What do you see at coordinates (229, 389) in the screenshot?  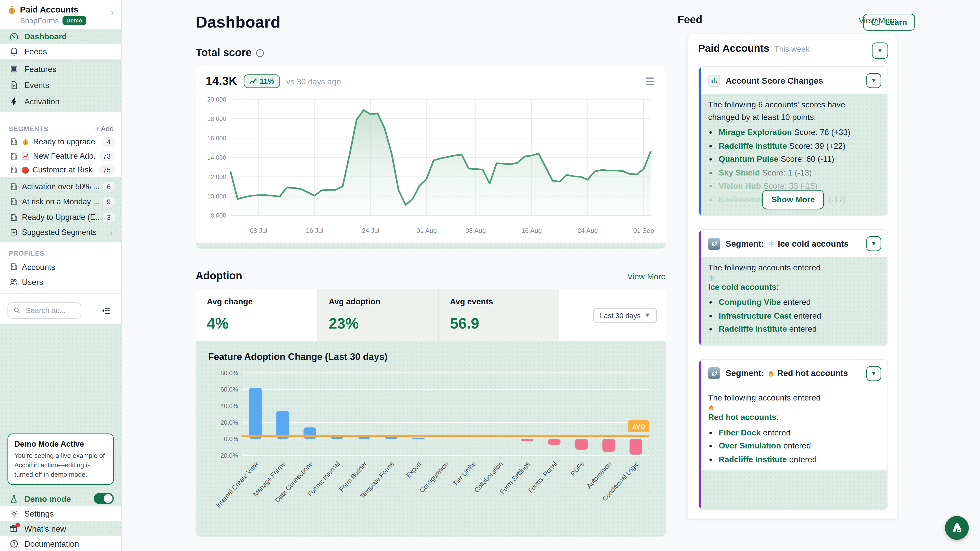 I see `svg-text: 60.0%` at bounding box center [229, 389].